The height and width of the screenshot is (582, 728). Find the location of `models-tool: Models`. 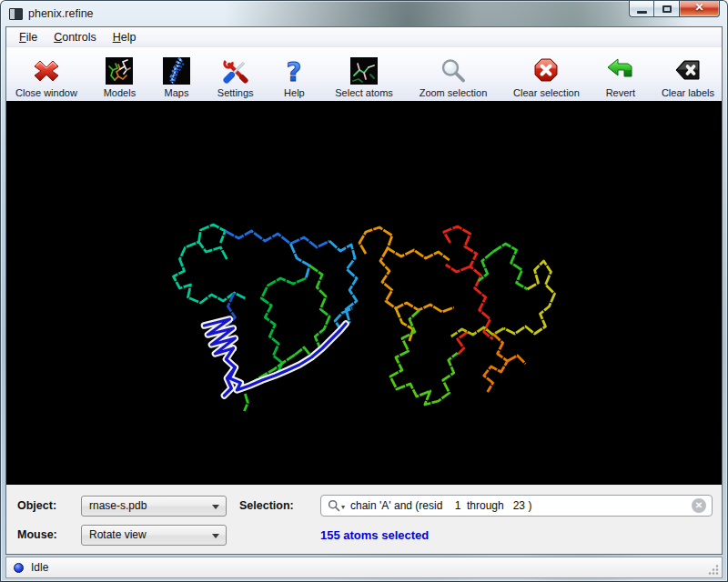

models-tool: Models is located at coordinates (120, 77).